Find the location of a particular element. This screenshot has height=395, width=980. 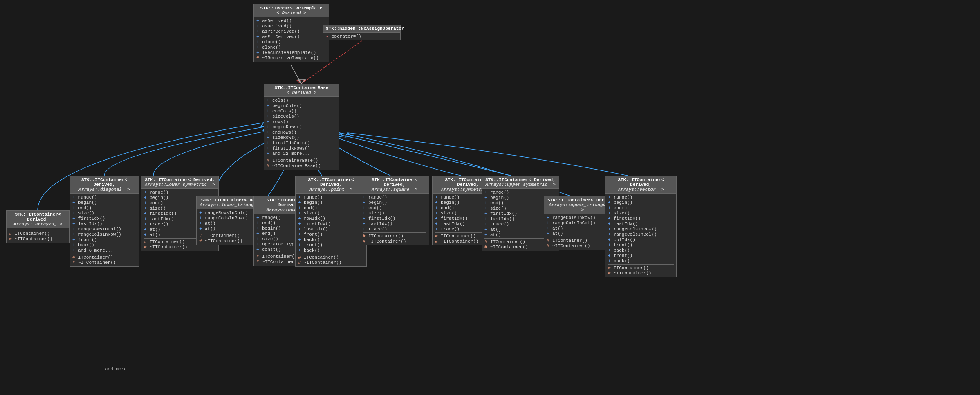

box-header-recursive-template: STK::IRecursiveTemplate < Derived > is located at coordinates (291, 11).